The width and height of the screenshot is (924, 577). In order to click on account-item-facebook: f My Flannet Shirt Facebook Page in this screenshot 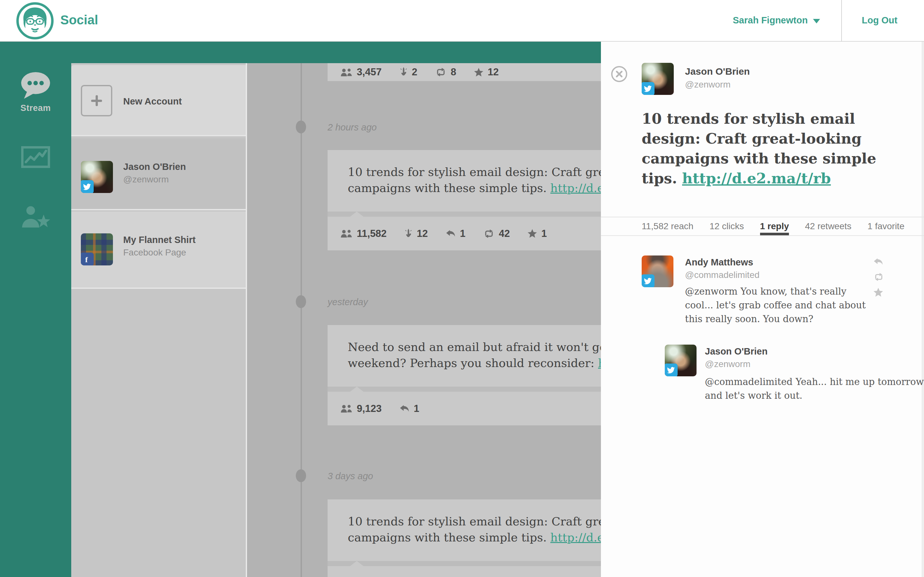, I will do `click(159, 250)`.